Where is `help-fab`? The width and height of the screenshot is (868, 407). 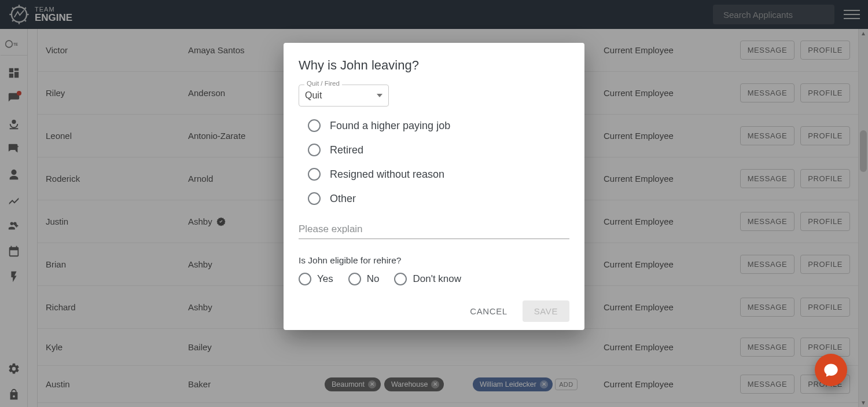
help-fab is located at coordinates (831, 370).